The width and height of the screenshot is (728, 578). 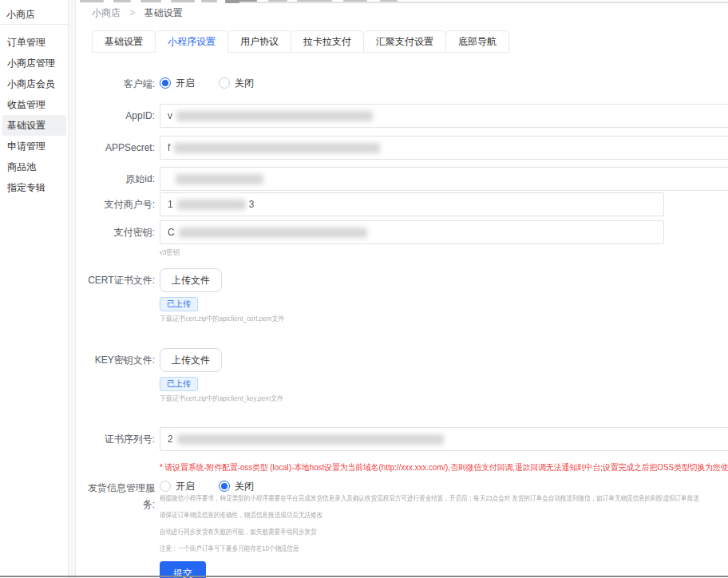 What do you see at coordinates (170, 116) in the screenshot?
I see `appid-value-prefix: v` at bounding box center [170, 116].